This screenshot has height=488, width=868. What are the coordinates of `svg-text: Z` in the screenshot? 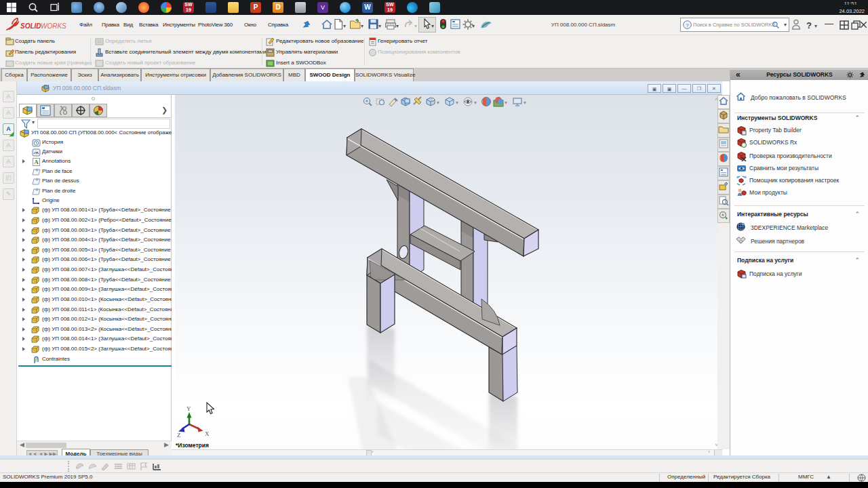 It's located at (179, 435).